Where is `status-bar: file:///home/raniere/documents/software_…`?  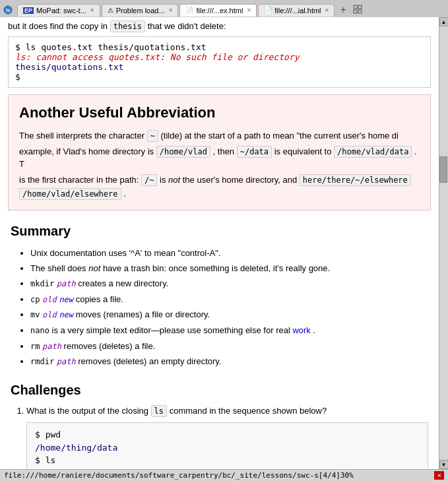 status-bar: file:///home/raniere/documents/software_… is located at coordinates (224, 475).